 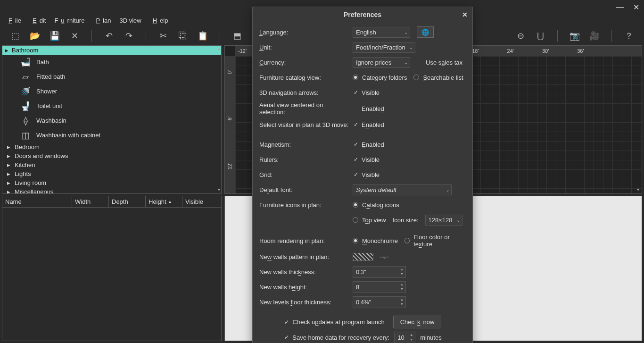 I want to click on catalog-item-washbasin: ⟠ Washbasin, so click(x=112, y=121).